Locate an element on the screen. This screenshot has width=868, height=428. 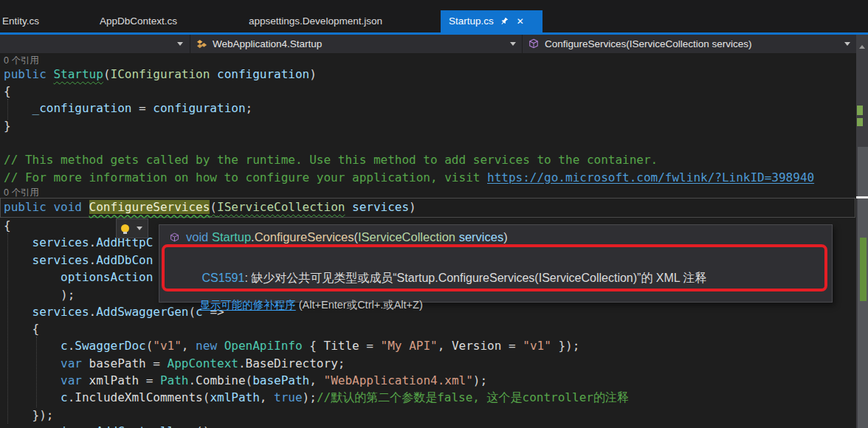
code-line: ); is located at coordinates (39, 295).